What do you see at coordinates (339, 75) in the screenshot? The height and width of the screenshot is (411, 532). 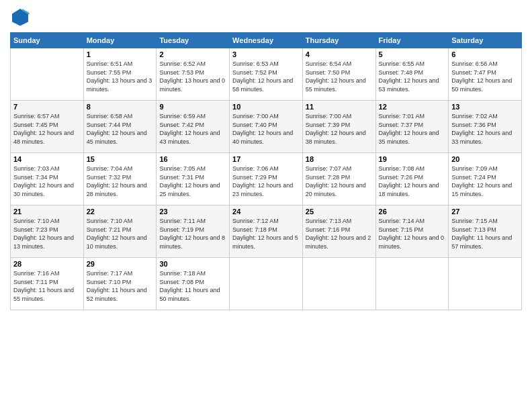 I see `calendar-cell: 4Sunrise: 6:54 AMSunset: 7:50 PMDaylight…` at bounding box center [339, 75].